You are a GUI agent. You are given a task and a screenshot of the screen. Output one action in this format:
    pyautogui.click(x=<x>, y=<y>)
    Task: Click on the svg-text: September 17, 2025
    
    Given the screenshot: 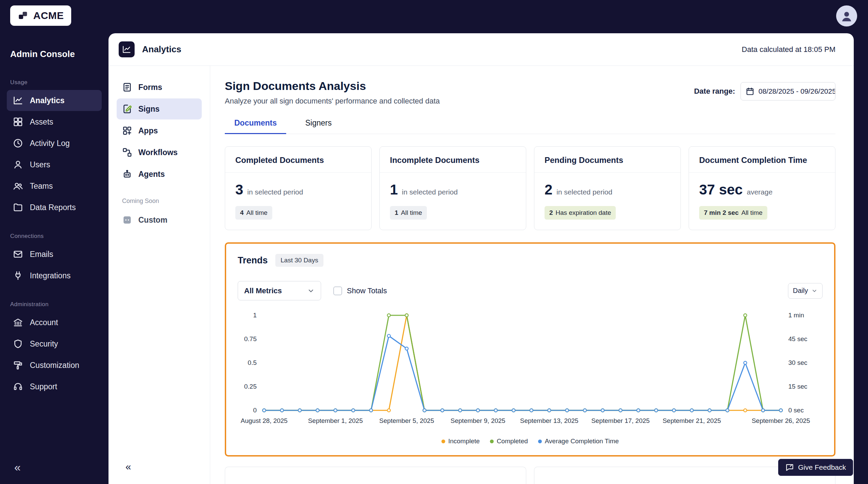 What is the action you would take?
    pyautogui.click(x=620, y=421)
    